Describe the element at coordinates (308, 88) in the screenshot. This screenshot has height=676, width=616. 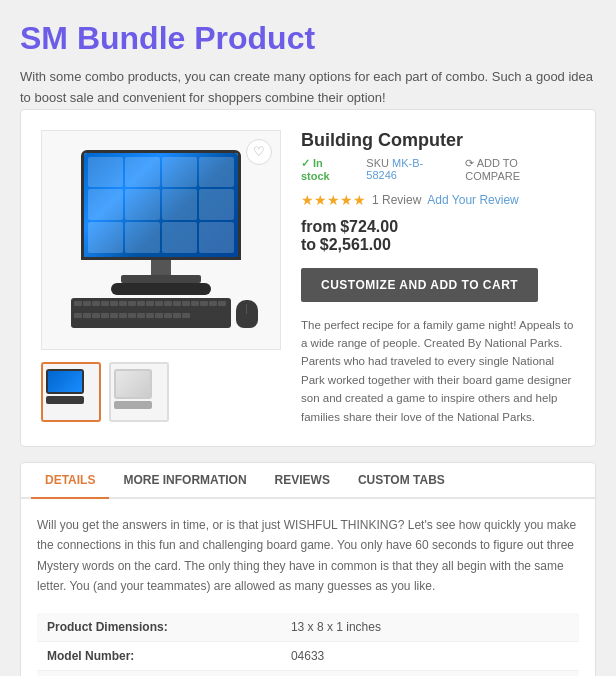
I see `page-description: With some combo products, you can create…` at that location.